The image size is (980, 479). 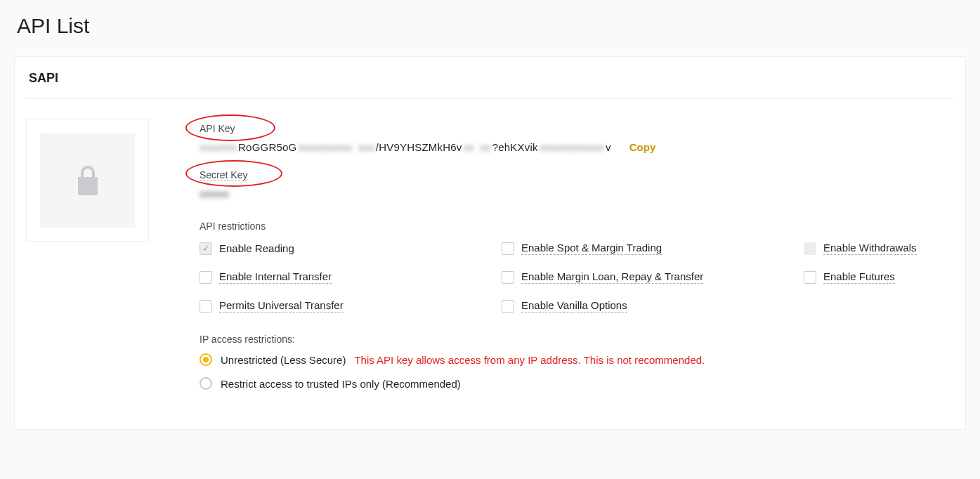 What do you see at coordinates (207, 249) in the screenshot?
I see `check-icon: ✓` at bounding box center [207, 249].